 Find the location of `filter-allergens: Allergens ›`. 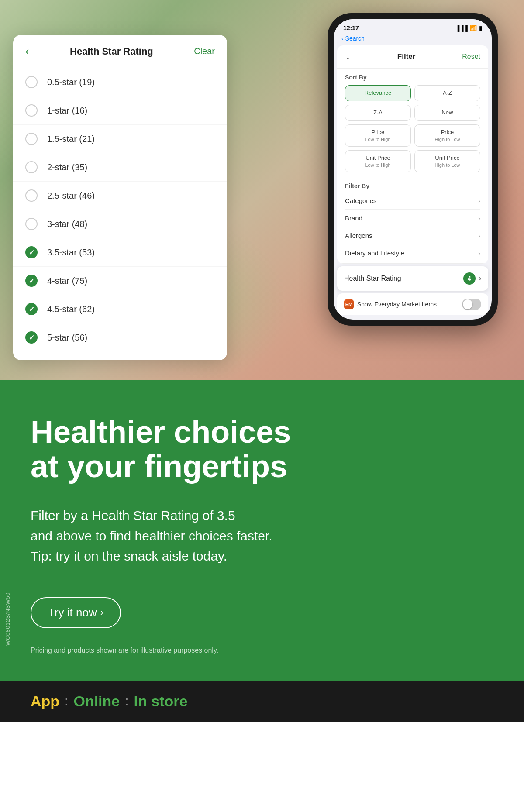

filter-allergens: Allergens › is located at coordinates (413, 236).